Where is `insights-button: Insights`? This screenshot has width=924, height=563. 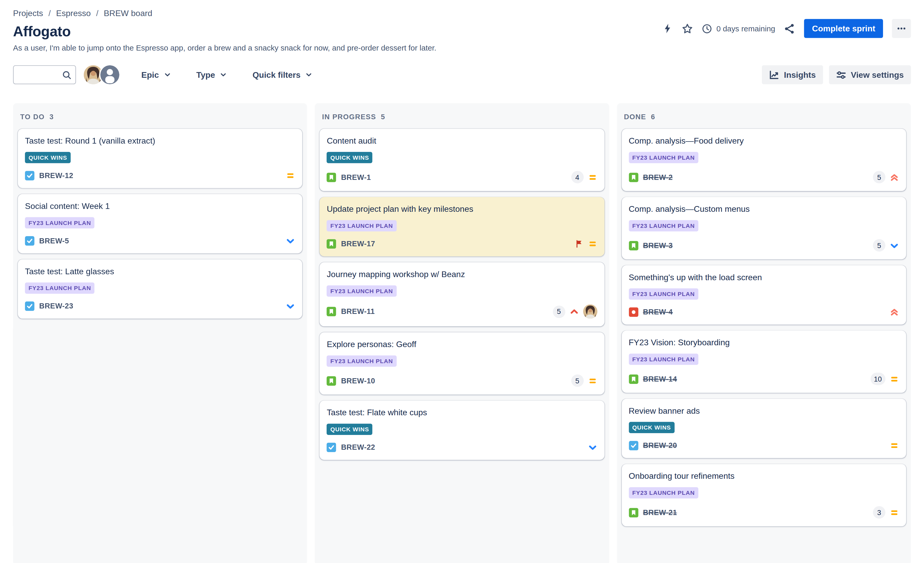
insights-button: Insights is located at coordinates (792, 75).